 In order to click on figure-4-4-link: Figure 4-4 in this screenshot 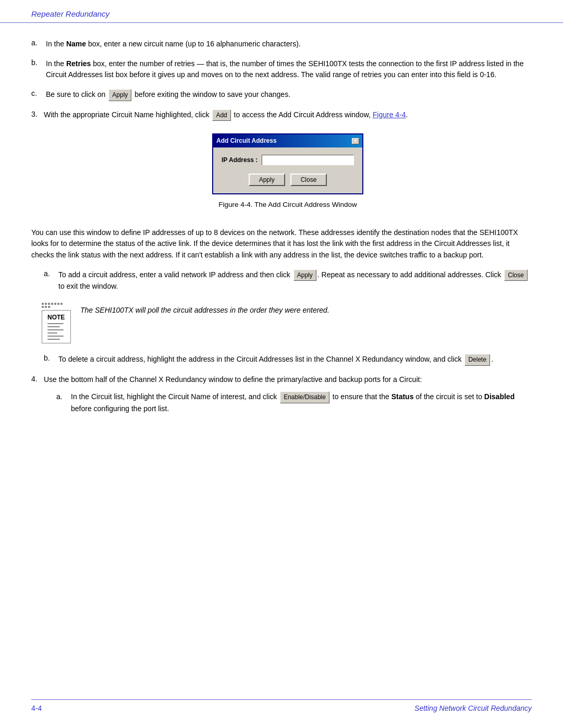, I will do `click(389, 115)`.